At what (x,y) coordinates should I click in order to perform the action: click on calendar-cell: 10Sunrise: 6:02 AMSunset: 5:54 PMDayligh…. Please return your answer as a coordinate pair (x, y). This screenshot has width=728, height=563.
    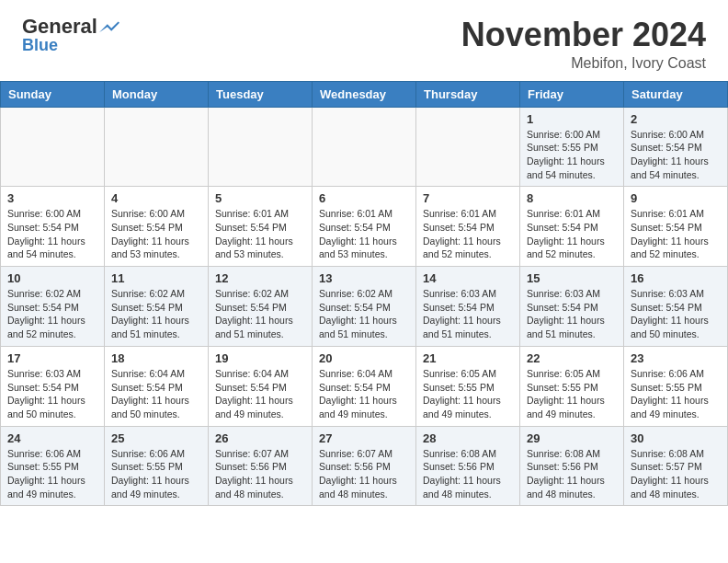
    Looking at the image, I should click on (53, 307).